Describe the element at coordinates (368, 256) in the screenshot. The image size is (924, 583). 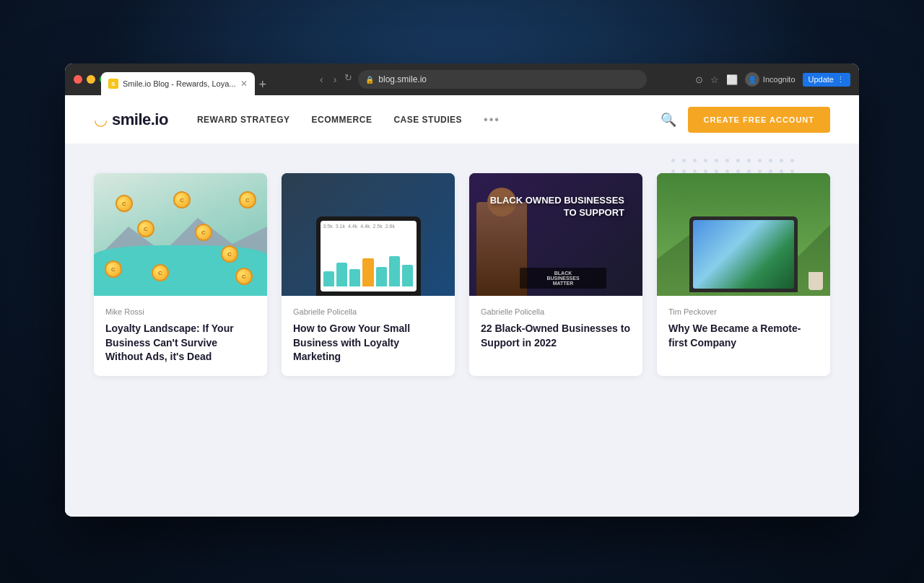
I see `laptop-illustration: 3.5k3.1k4.4k4.4k2.5k2.6k` at that location.